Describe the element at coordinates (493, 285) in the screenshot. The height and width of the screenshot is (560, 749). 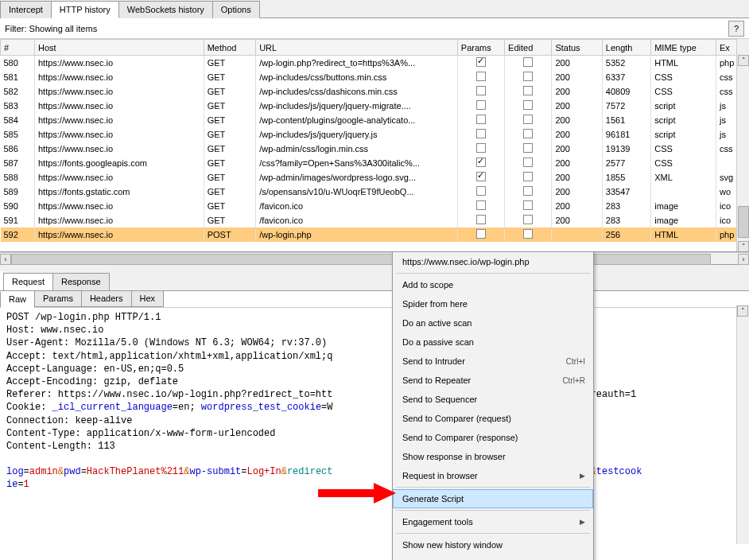
I see `ctx-add-to-scope: Add to scope` at that location.